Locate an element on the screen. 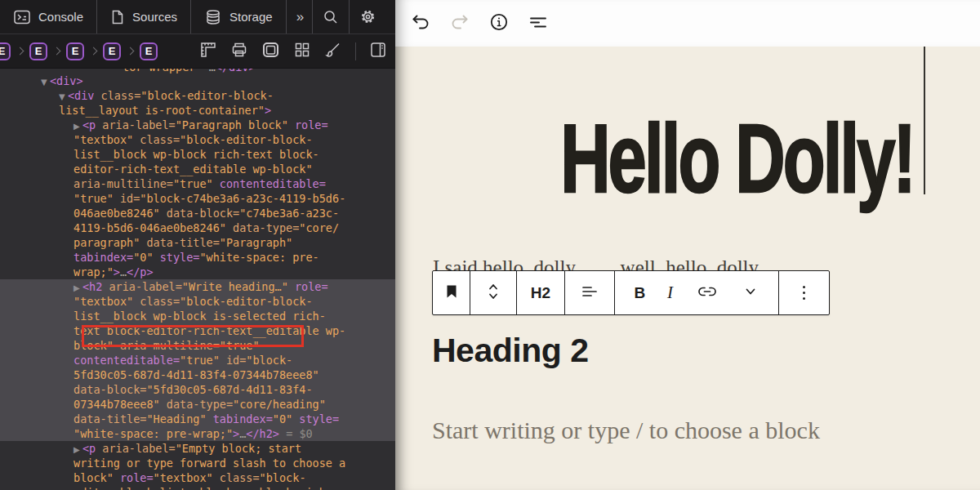 Image resolution: width=980 pixels, height=490 pixels. settings-button is located at coordinates (368, 16).